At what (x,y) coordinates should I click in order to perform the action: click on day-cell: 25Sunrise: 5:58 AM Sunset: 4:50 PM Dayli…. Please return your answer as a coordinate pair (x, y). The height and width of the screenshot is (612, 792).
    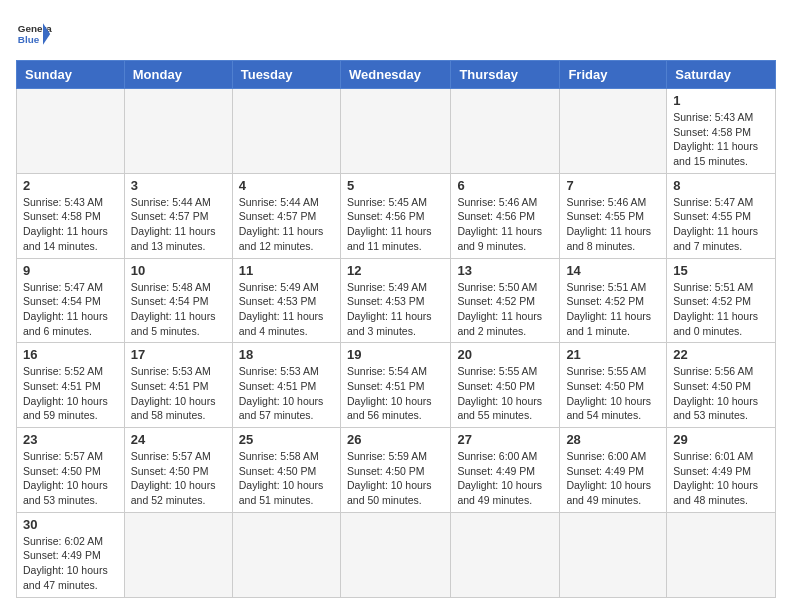
    Looking at the image, I should click on (286, 470).